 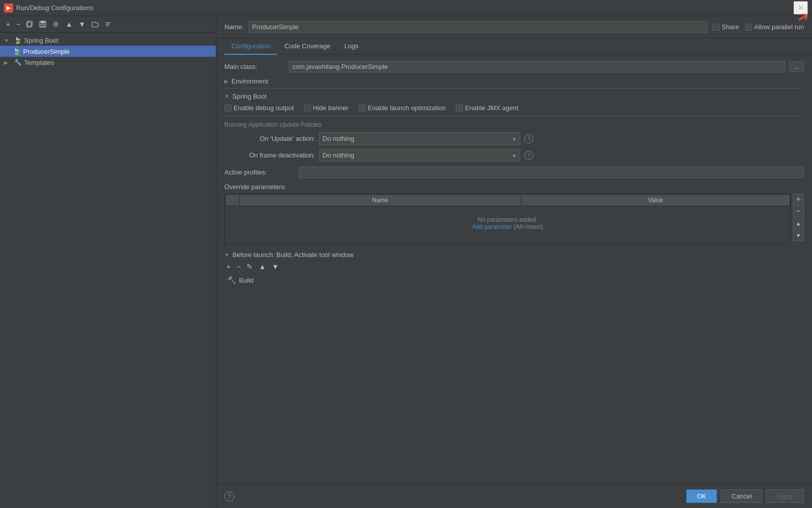 What do you see at coordinates (420, 155) in the screenshot?
I see `on-frame-select: Do nothing Update classes and resources …` at bounding box center [420, 155].